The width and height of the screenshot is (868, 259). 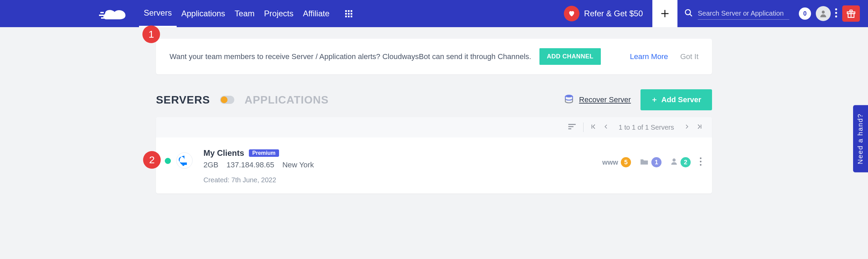 What do you see at coordinates (570, 56) in the screenshot?
I see `add-channel-button: ADD CHANNEL` at bounding box center [570, 56].